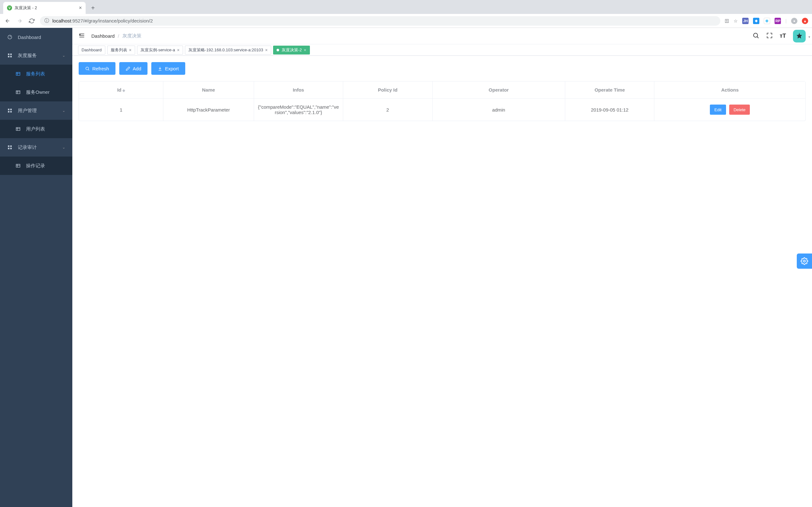 The width and height of the screenshot is (812, 507). I want to click on col-operate-time: Operate Time, so click(610, 90).